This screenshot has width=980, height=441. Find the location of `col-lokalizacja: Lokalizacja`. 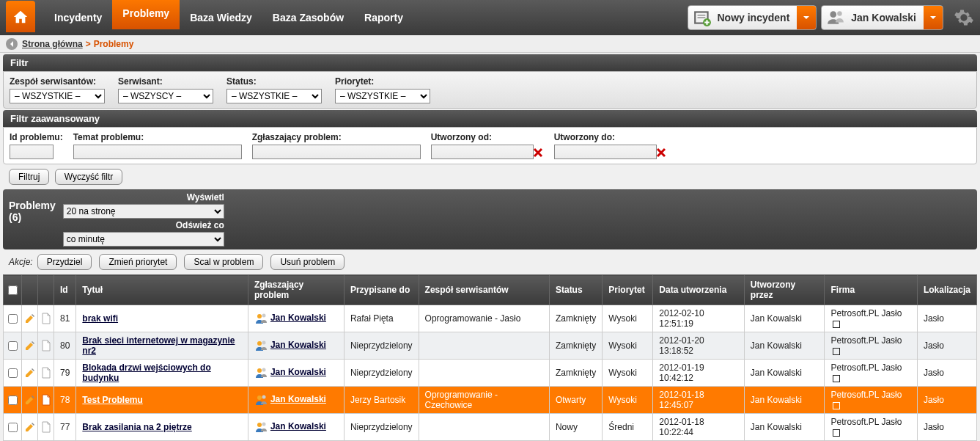

col-lokalizacja: Lokalizacja is located at coordinates (947, 291).